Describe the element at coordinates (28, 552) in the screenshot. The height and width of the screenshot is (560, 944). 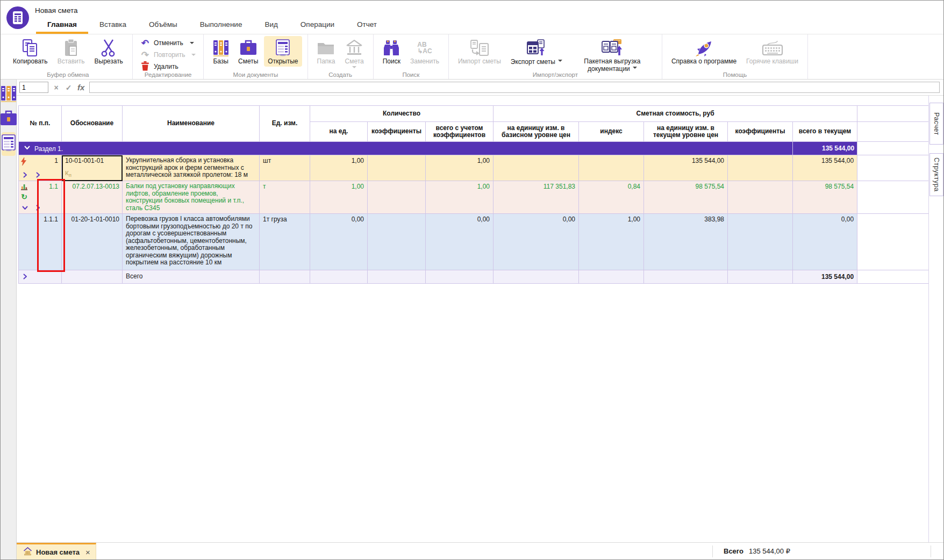
I see `estimate-icon` at that location.